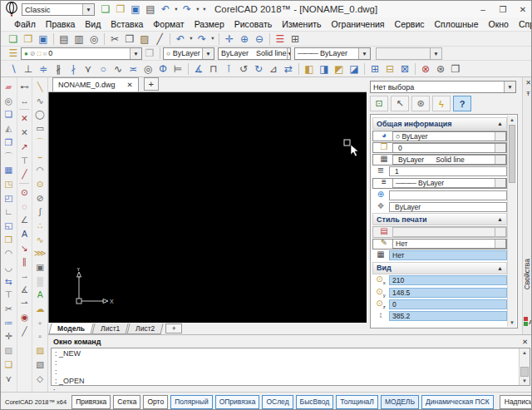 The image size is (532, 410). What do you see at coordinates (191, 403) in the screenshot?
I see `status-toggle-button: Полярный` at bounding box center [191, 403].